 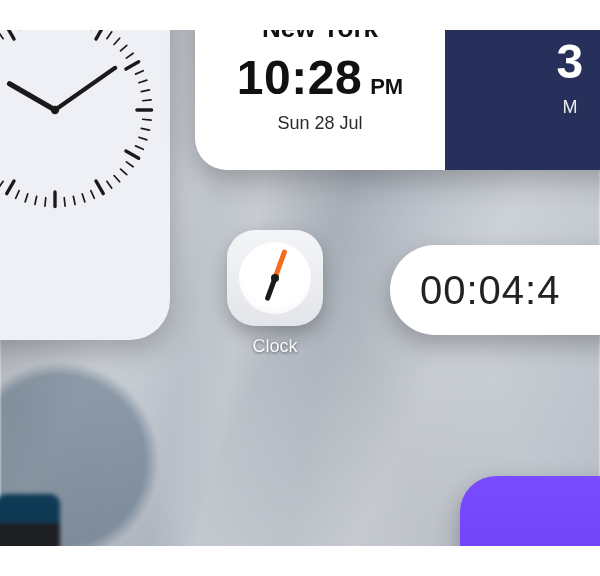 I want to click on clock-app: Clock, so click(x=275, y=294).